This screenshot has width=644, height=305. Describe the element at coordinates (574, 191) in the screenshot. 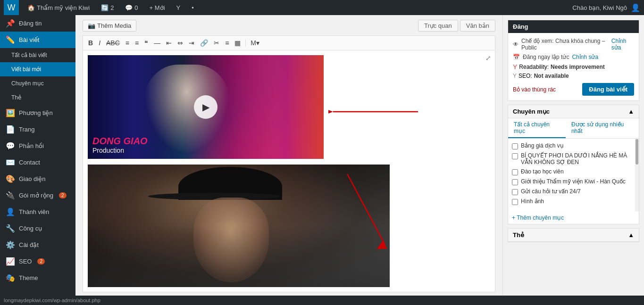

I see `category-item-guicauhoi: Gửi câu hỏi tư vấn 24/7` at that location.